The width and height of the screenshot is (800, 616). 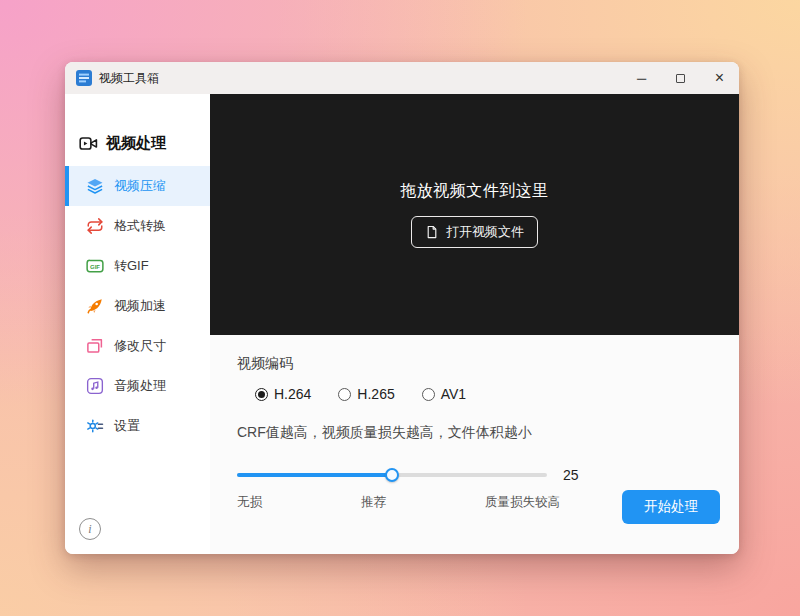 What do you see at coordinates (432, 232) in the screenshot?
I see `file-icon` at bounding box center [432, 232].